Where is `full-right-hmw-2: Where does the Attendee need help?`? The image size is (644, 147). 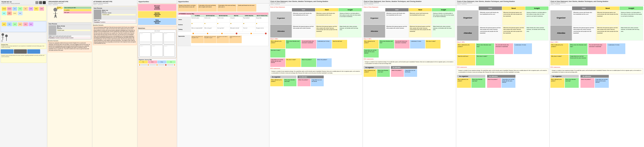
full-right-hmw-2: Where does the Attendee need help? is located at coordinates (578, 48).